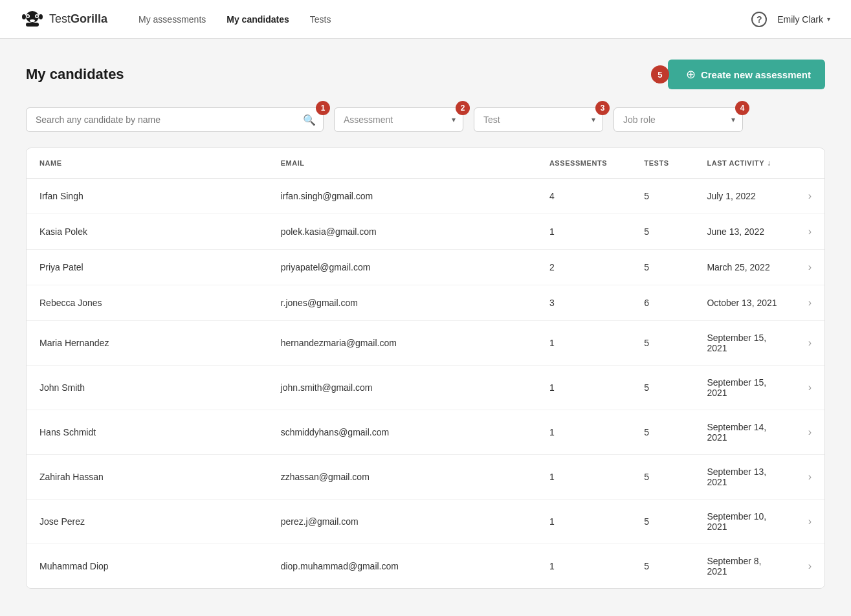  What do you see at coordinates (32, 19) in the screenshot?
I see `logo-icon` at bounding box center [32, 19].